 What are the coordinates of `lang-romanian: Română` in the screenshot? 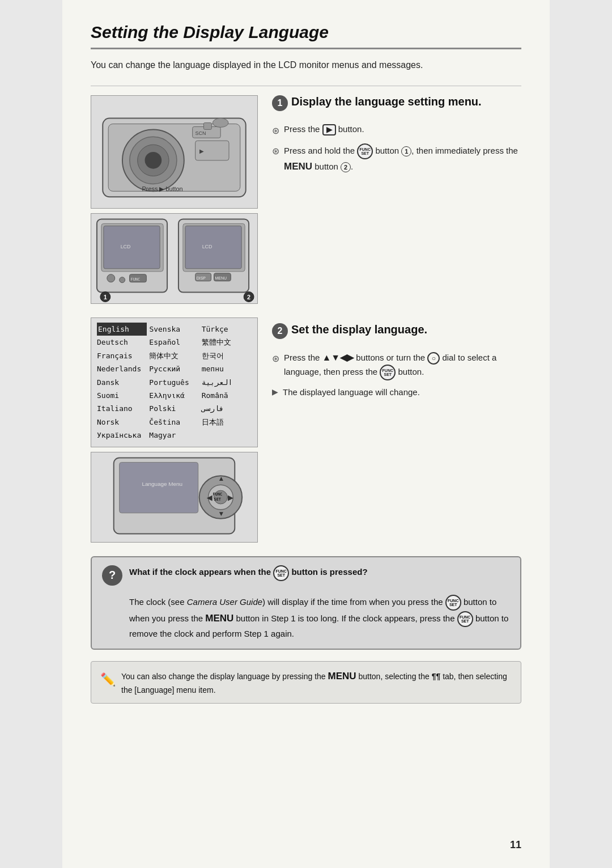 It's located at (227, 396).